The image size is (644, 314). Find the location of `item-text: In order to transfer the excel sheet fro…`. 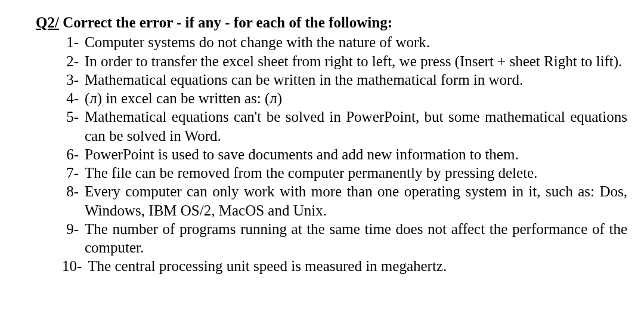

item-text: In order to transfer the excel sheet fro… is located at coordinates (356, 61).